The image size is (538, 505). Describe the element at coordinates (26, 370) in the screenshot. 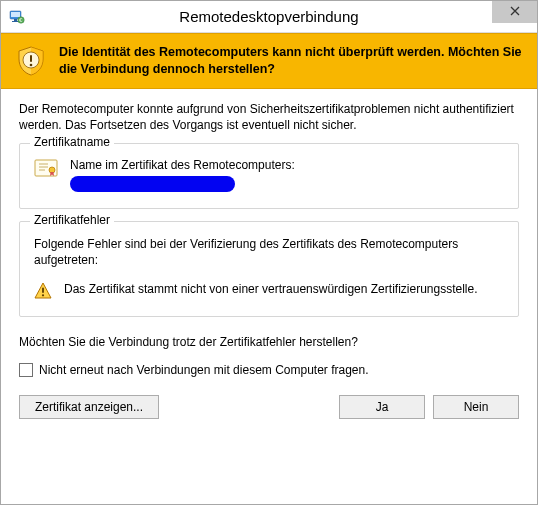

I see `dont-ask-checkbox` at that location.